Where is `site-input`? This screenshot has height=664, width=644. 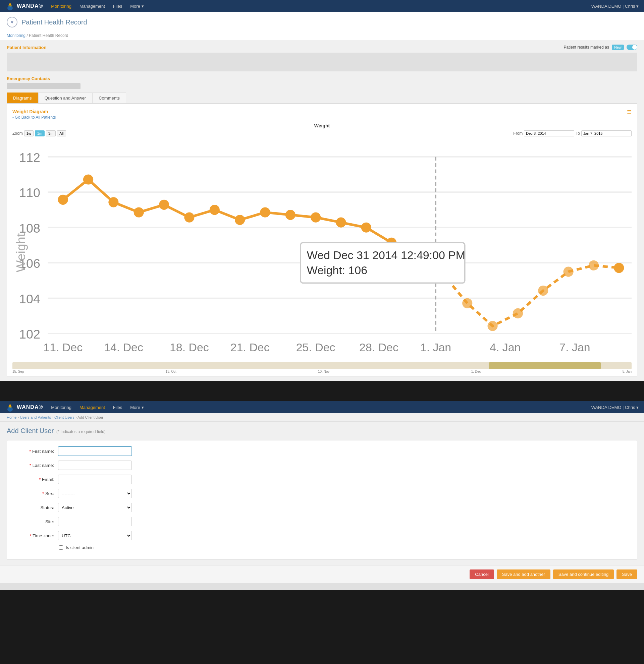
site-input is located at coordinates (95, 522).